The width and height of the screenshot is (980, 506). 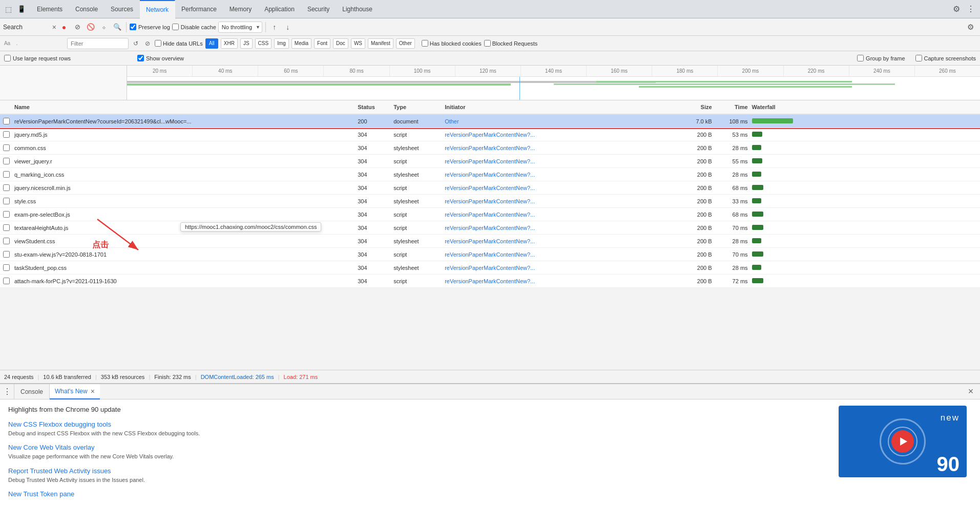 What do you see at coordinates (490, 255) in the screenshot?
I see `table-row: stu-exam-view.js?v=2020-0818-1701 304 sc…` at bounding box center [490, 255].